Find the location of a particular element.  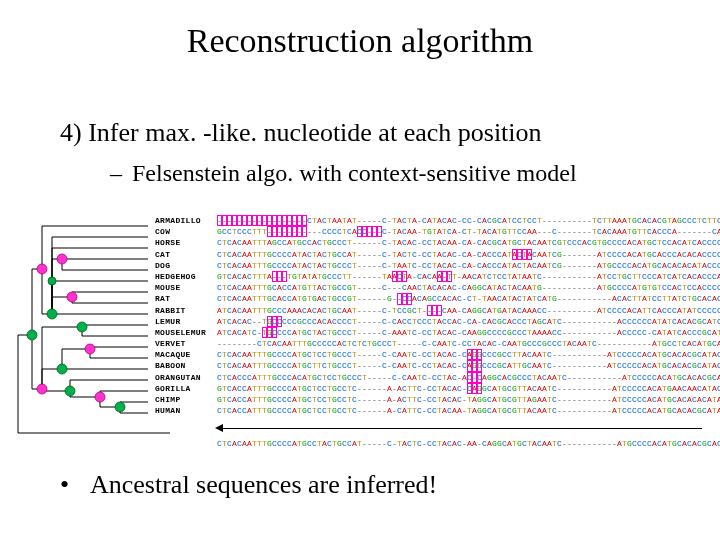

inference-arrow is located at coordinates (435, 429).